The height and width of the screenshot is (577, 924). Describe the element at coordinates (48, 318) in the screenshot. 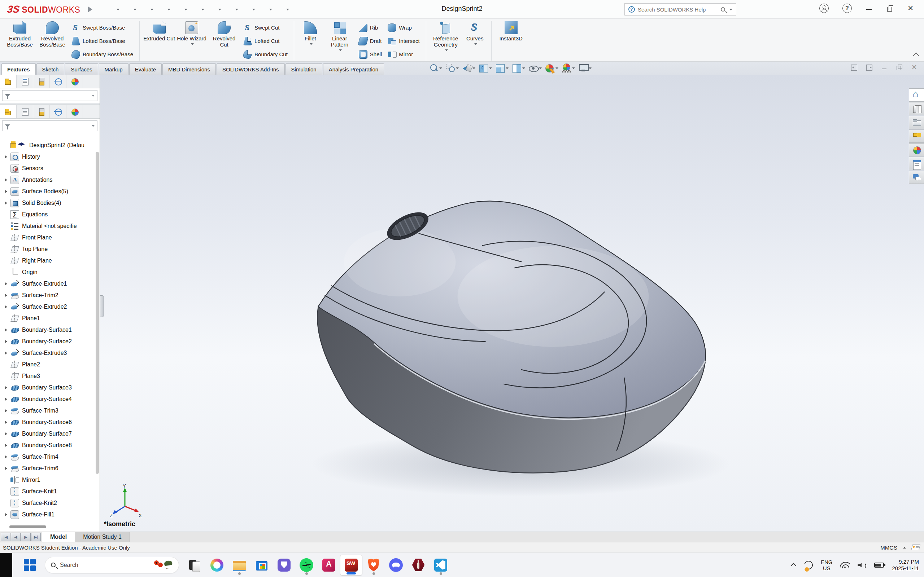

I see `feature-tree-item: Plane1` at that location.